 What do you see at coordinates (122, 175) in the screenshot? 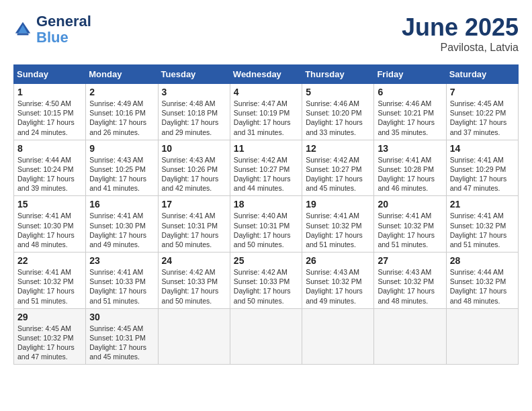
I see `day-info: Sunrise: 4:43 AMSunset: 10:25 PMDaylight…` at bounding box center [122, 175].